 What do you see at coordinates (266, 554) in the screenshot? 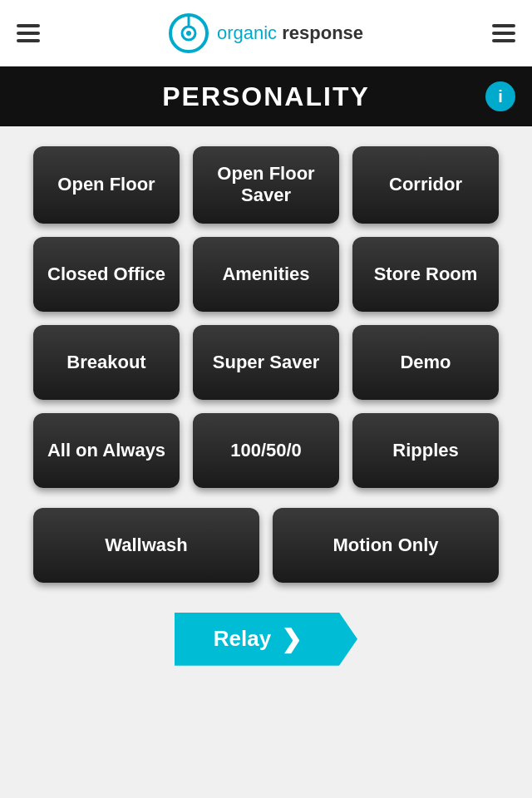
I see `personality-grid-last-row: WallwashMotion Only` at bounding box center [266, 554].